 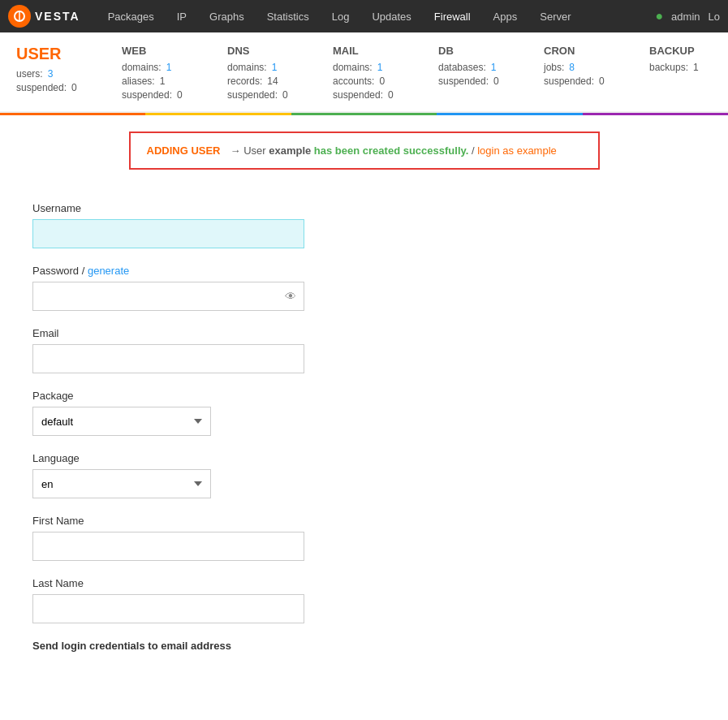 I want to click on nav-item-server: Server, so click(x=555, y=16).